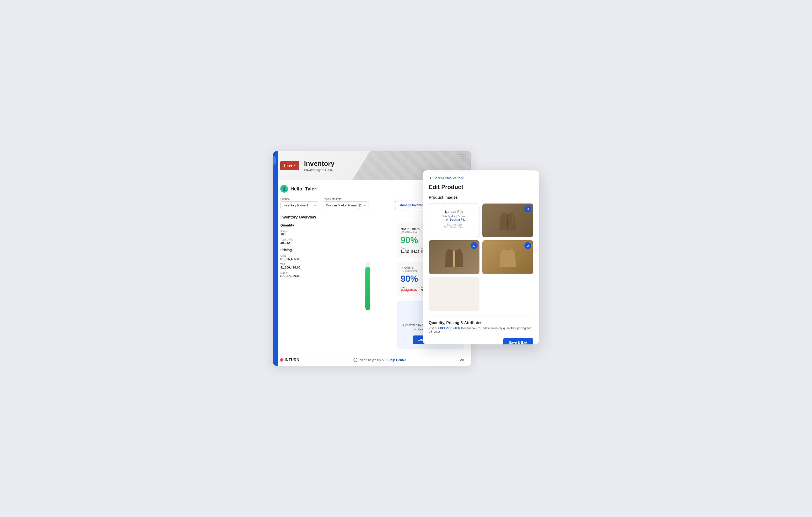 This screenshot has width=812, height=517. What do you see at coordinates (274, 181) in the screenshot?
I see `sidebar-item-plus` at bounding box center [274, 181].